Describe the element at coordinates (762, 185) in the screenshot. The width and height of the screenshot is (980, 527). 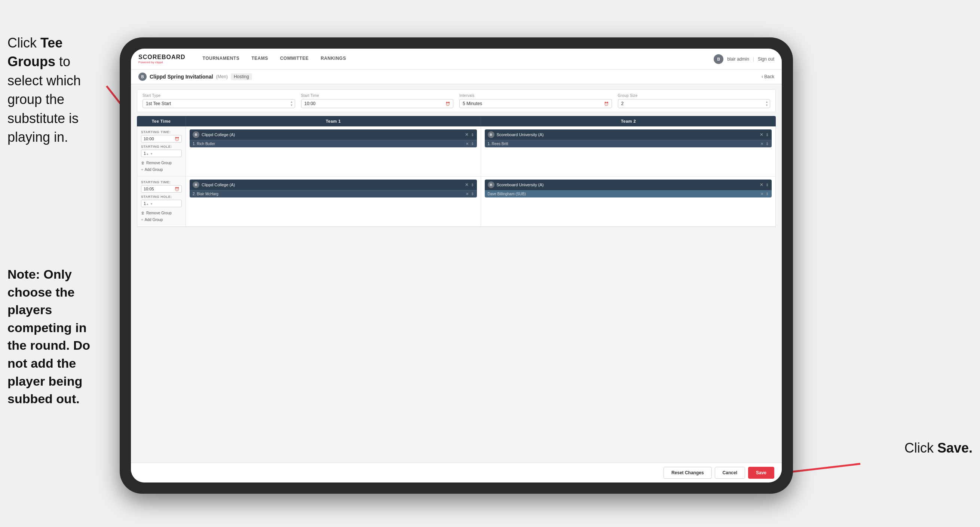
I see `team-x-2-2: ✕` at that location.